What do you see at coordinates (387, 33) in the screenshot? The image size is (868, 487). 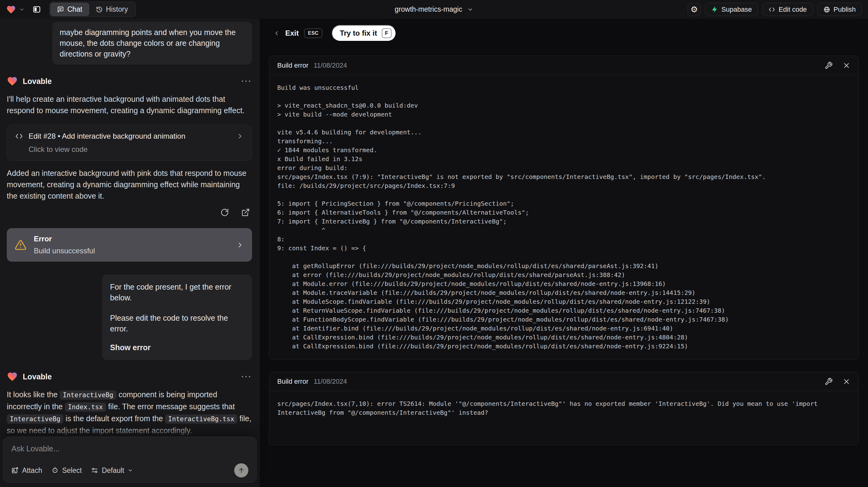 I see `f-key-badge: F` at bounding box center [387, 33].